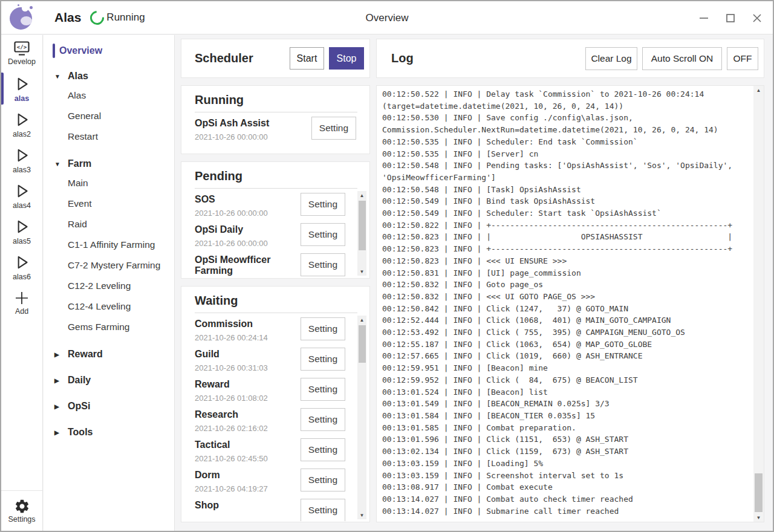 The width and height of the screenshot is (774, 532). I want to click on close-button, so click(757, 18).